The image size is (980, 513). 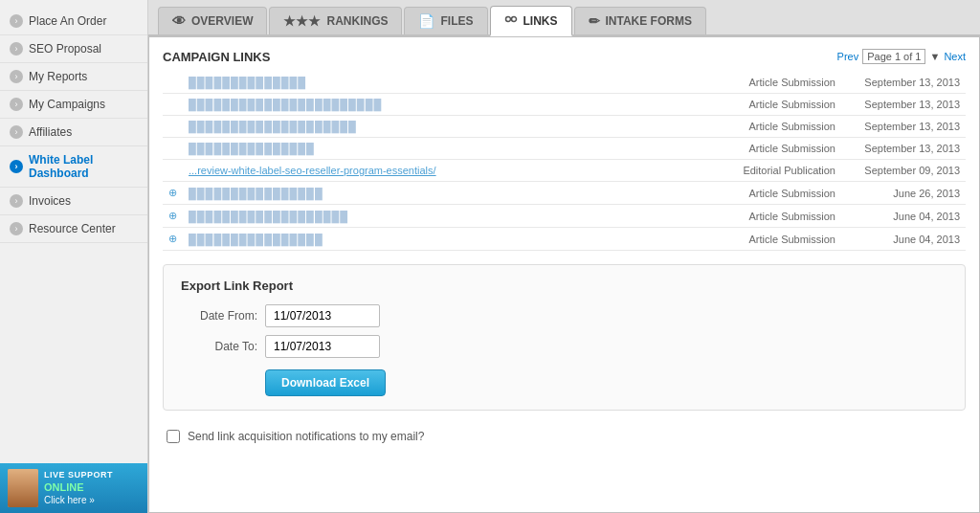 What do you see at coordinates (848, 56) in the screenshot?
I see `prev-page-button: Prev` at bounding box center [848, 56].